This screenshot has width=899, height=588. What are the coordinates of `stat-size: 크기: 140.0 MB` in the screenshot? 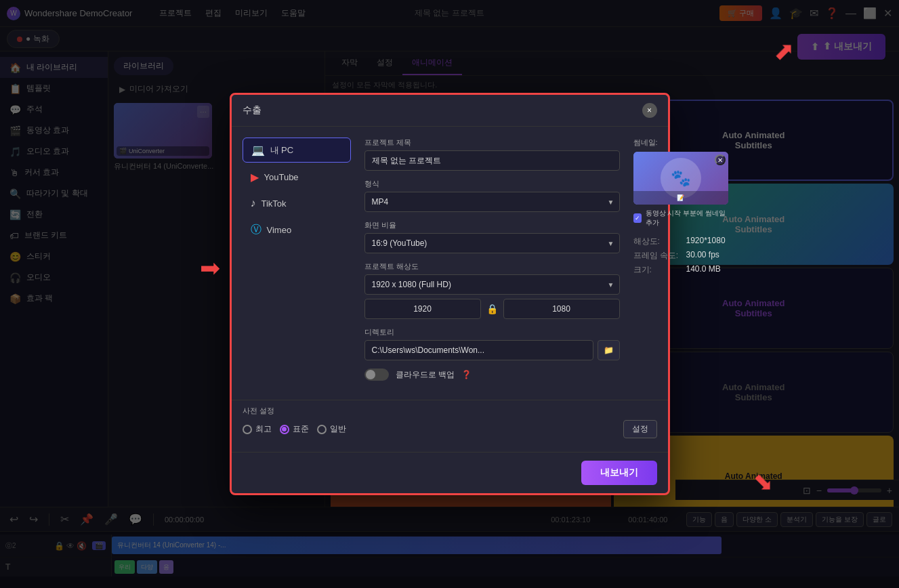 It's located at (684, 270).